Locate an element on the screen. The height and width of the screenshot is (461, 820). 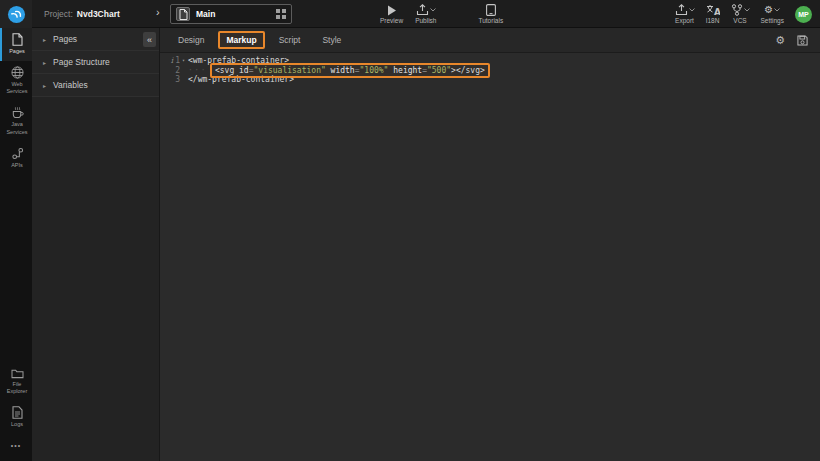
editor-tab-bar: Design Markup Script Style ⚙ is located at coordinates (490, 40).